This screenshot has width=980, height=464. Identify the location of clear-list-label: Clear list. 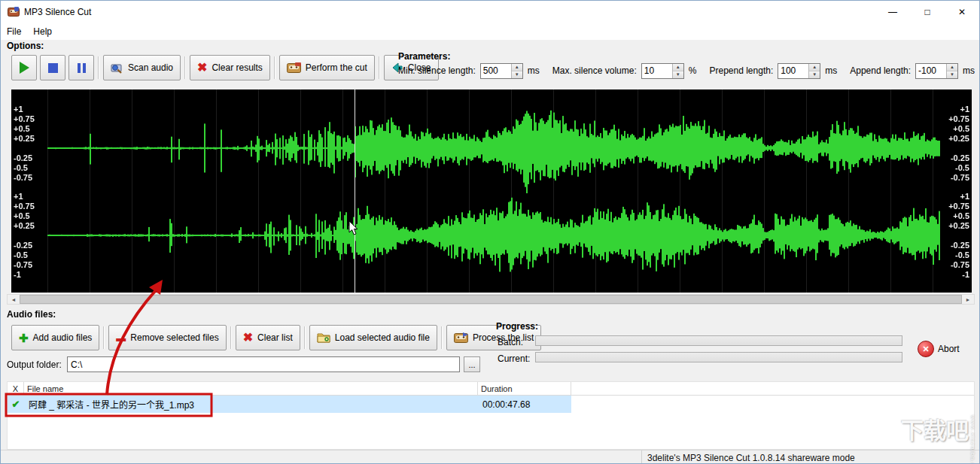
(275, 338).